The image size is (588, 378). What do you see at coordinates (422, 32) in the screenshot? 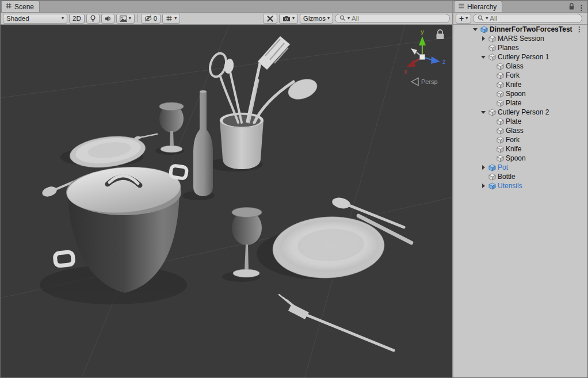
I see `axis-y-label: y` at bounding box center [422, 32].